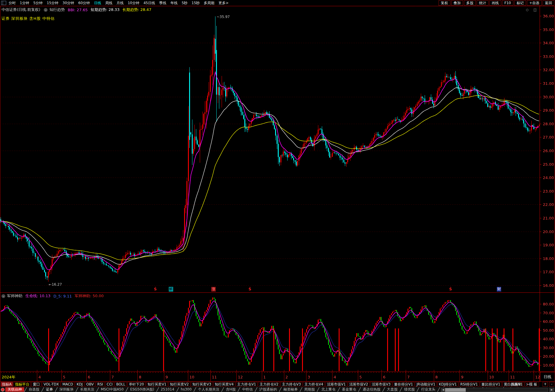  Describe the element at coordinates (531, 384) in the screenshot. I see `indicator-tab-bar-right: 指标B模 板+-` at that location.